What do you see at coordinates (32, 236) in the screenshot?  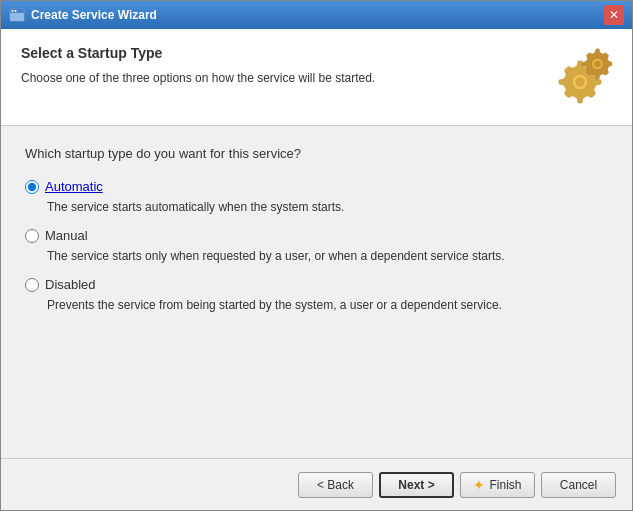 I see `manual-radio` at bounding box center [32, 236].